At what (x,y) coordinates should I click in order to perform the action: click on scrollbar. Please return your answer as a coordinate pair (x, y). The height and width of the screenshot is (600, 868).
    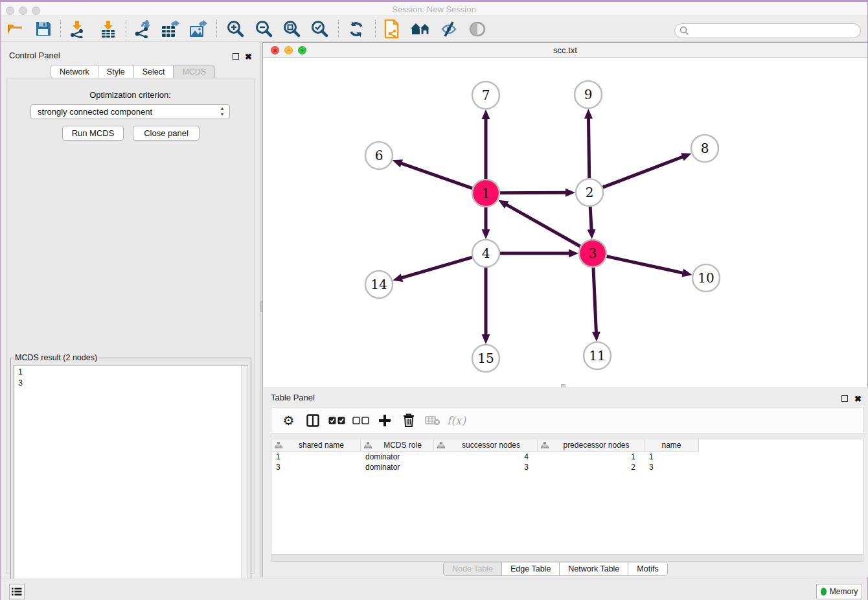
    Looking at the image, I should click on (244, 478).